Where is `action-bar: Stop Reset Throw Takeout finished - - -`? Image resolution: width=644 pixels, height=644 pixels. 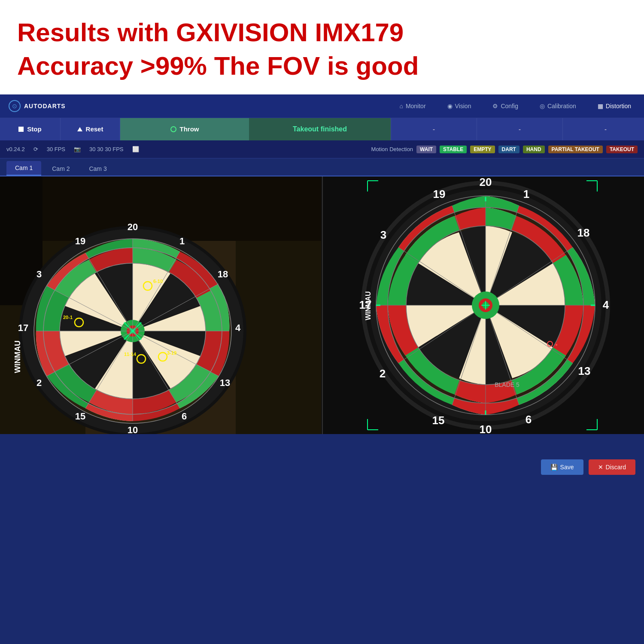 action-bar: Stop Reset Throw Takeout finished - - - is located at coordinates (322, 129).